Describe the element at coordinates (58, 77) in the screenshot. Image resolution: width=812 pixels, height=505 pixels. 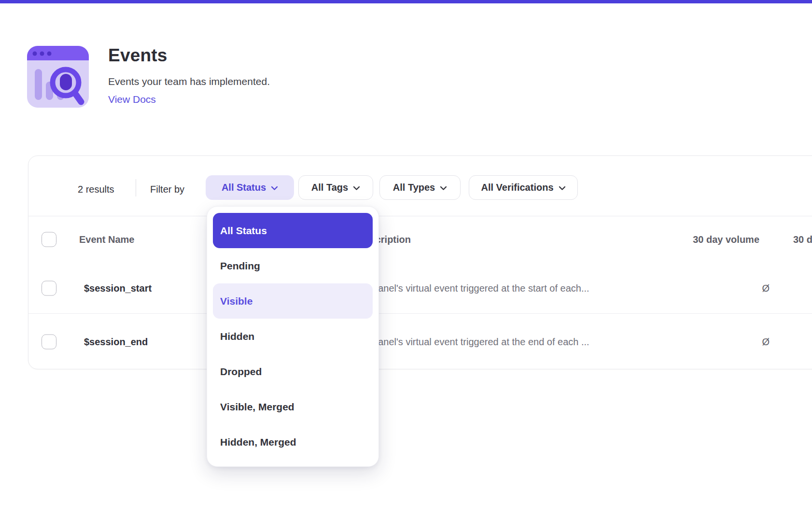
I see `events-app-icon` at that location.